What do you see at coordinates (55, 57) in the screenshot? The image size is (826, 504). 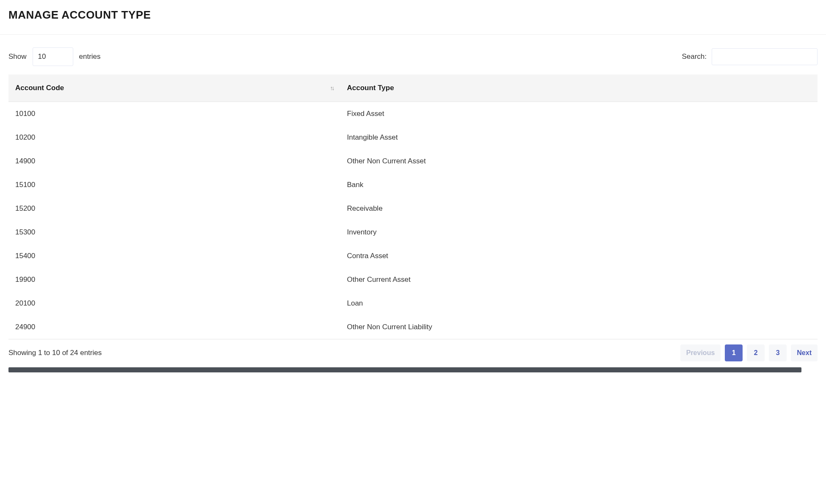 I see `length-control: Show entries` at bounding box center [55, 57].